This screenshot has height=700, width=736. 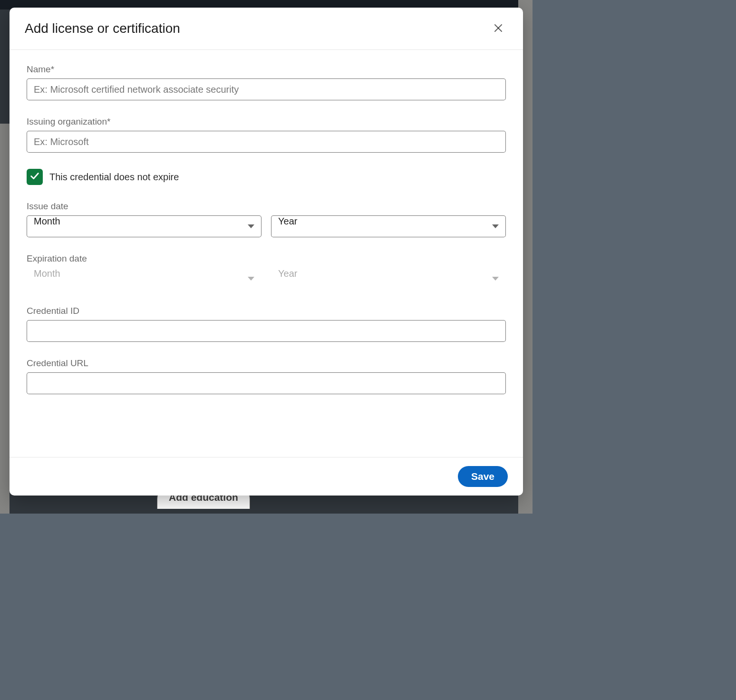 I want to click on modal-footer: Save, so click(x=266, y=476).